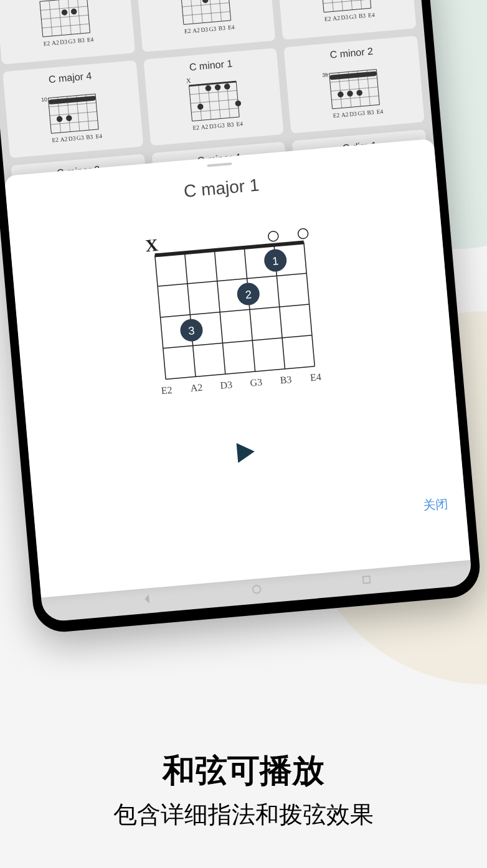 The height and width of the screenshot is (868, 487). What do you see at coordinates (219, 164) in the screenshot?
I see `modal-drag-handle` at bounding box center [219, 164].